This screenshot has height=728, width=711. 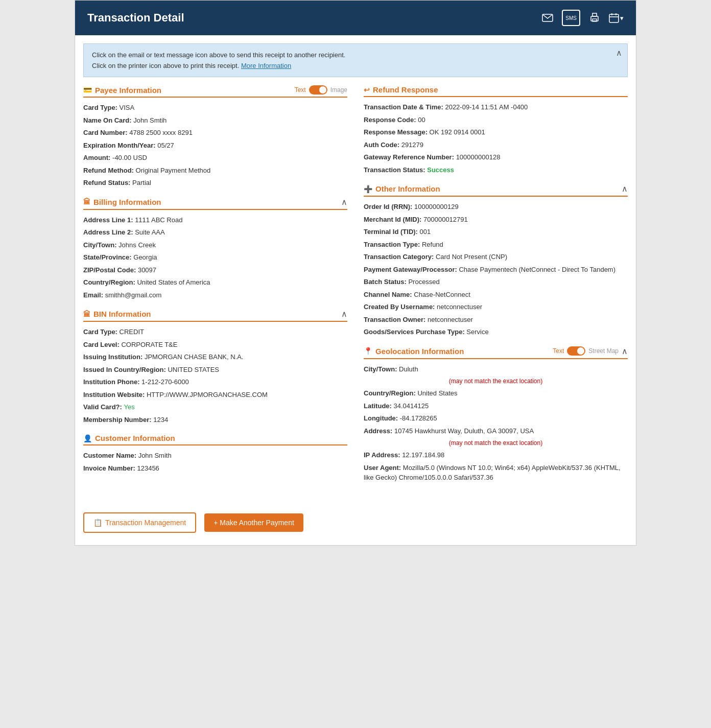 I want to click on geo-collapse-btn: ∧, so click(x=625, y=351).